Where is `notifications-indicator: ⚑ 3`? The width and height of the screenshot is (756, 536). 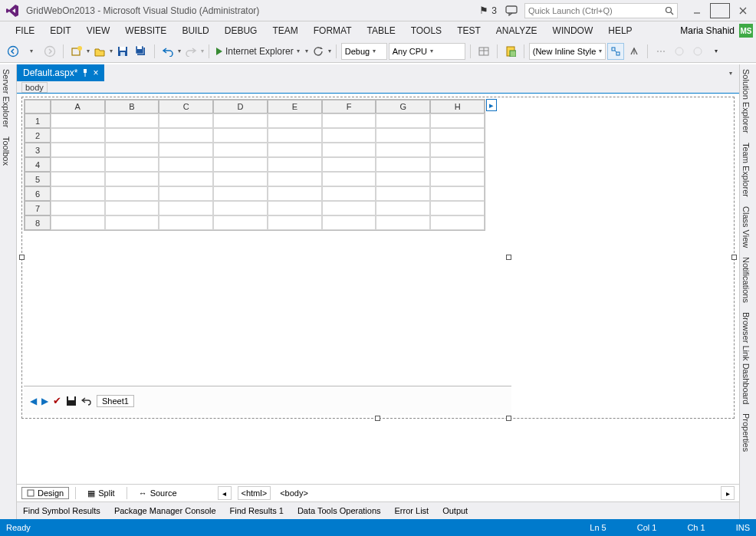
notifications-indicator: ⚑ 3 is located at coordinates (488, 11).